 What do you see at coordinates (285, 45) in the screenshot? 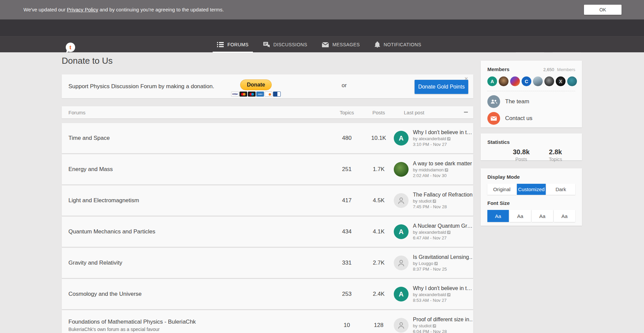
I see `tab-discussions: DISCUSSIONS` at bounding box center [285, 45].